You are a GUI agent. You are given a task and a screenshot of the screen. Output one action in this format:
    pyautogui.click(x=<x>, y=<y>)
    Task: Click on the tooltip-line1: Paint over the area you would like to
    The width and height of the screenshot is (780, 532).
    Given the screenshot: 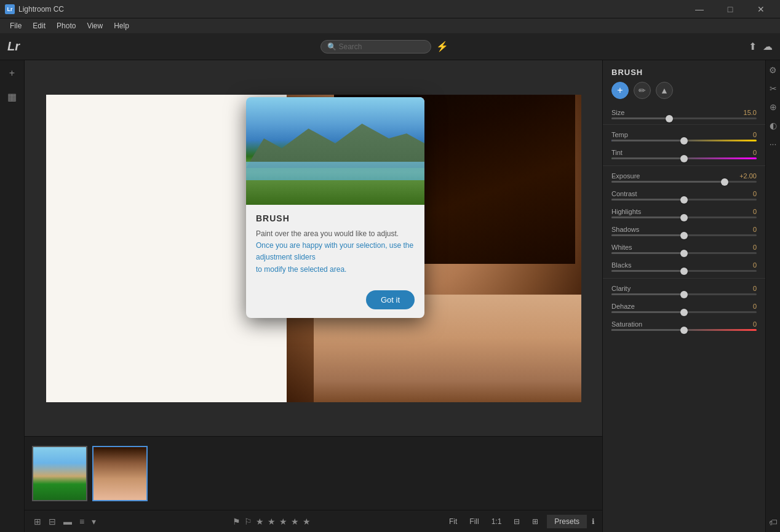 What is the action you would take?
    pyautogui.click(x=315, y=234)
    